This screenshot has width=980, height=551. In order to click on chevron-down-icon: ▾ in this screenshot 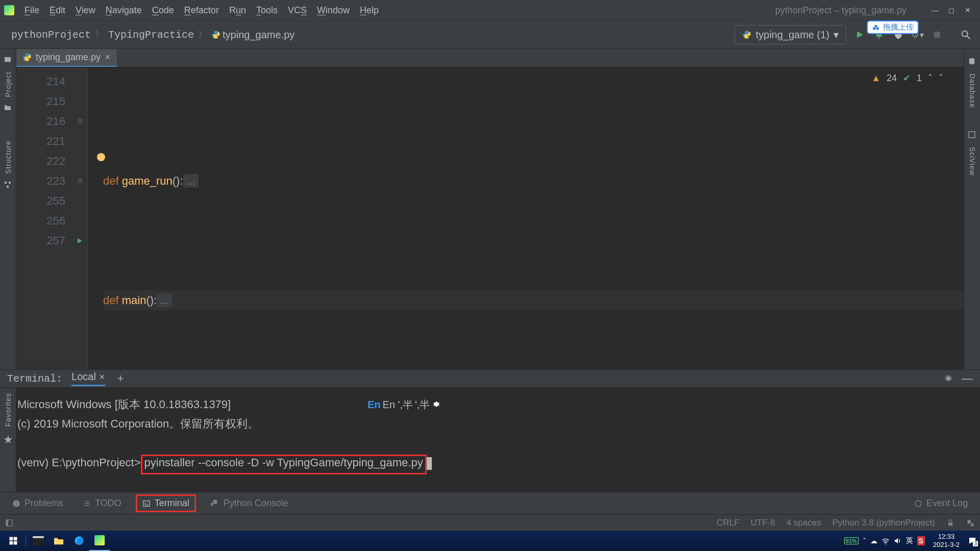, I will do `click(836, 35)`.